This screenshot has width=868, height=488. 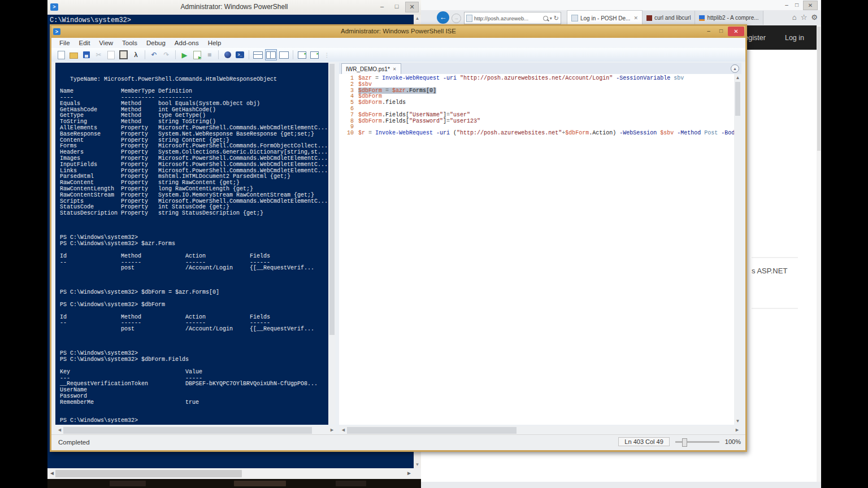 What do you see at coordinates (397, 7) in the screenshot?
I see `console-maximize-button: □` at bounding box center [397, 7].